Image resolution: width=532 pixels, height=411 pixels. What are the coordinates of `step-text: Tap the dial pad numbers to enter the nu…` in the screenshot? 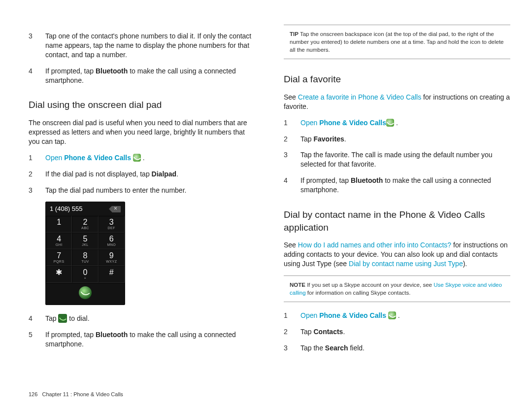 It's located at (150, 190).